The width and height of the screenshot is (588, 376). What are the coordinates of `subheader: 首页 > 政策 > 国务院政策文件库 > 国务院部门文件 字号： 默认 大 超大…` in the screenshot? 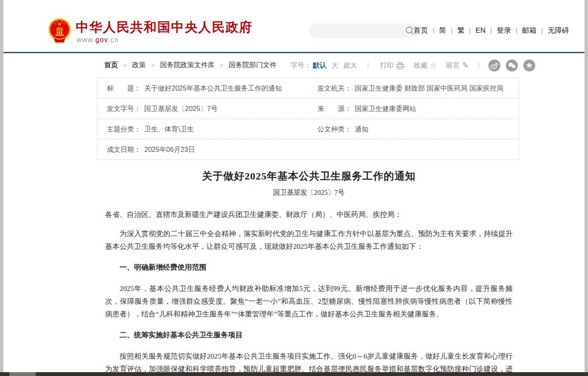 It's located at (294, 66).